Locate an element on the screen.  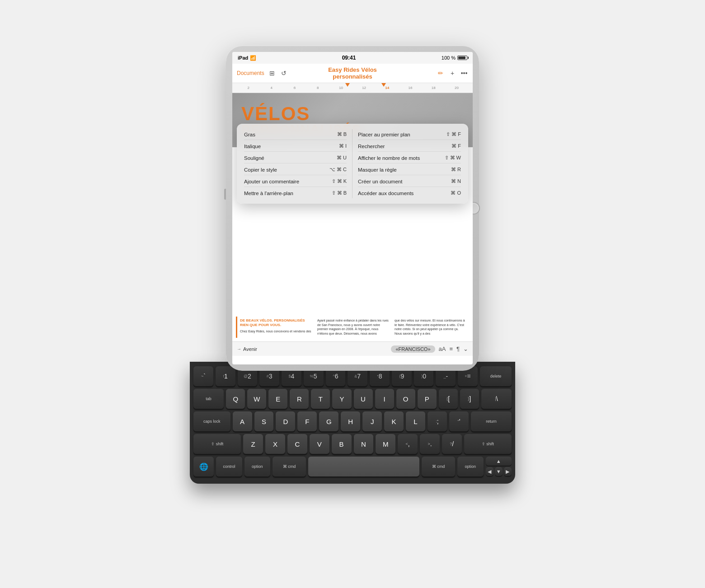
key-r: R is located at coordinates (299, 399).